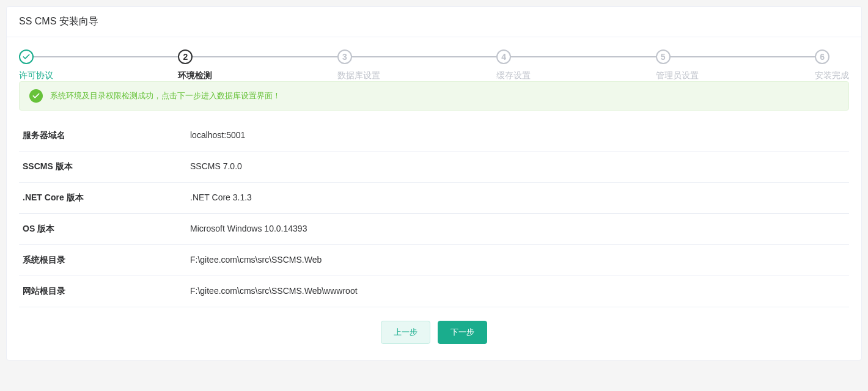  What do you see at coordinates (406, 332) in the screenshot?
I see `prev-button: 上一步` at bounding box center [406, 332].